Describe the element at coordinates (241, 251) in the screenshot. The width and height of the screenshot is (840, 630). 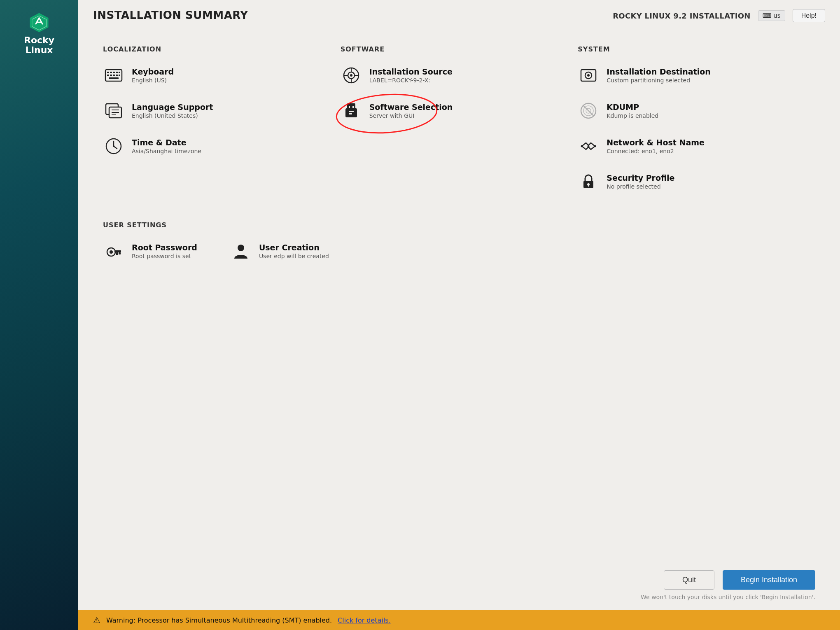
I see `user-creation-icon` at that location.